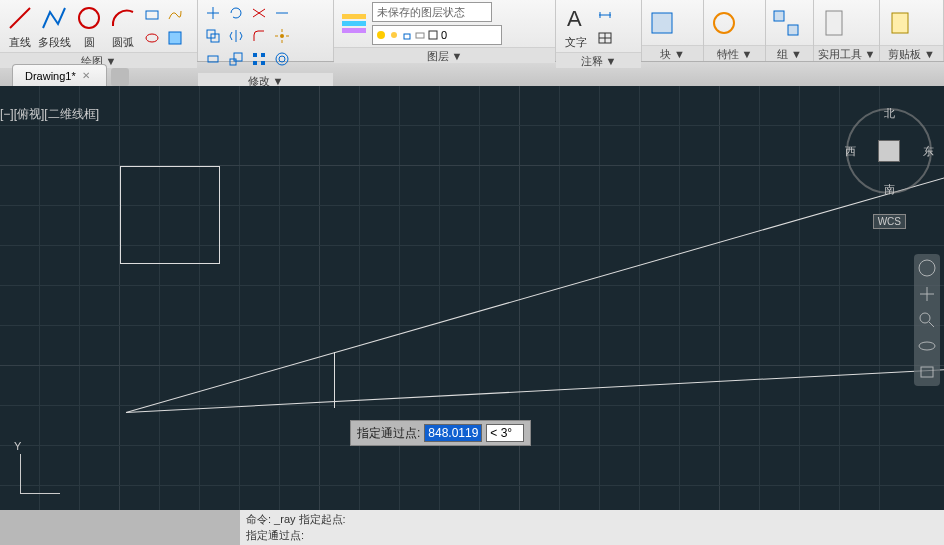  Describe the element at coordinates (354, 24) in the screenshot. I see `layer-properties-button` at that location.